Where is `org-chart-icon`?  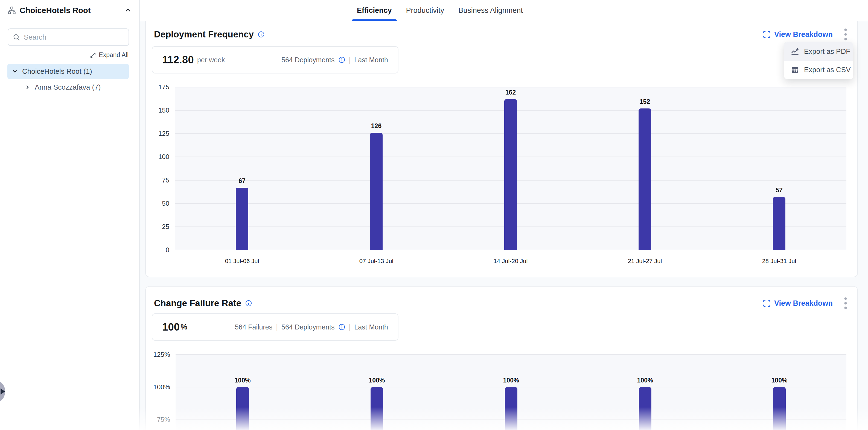
org-chart-icon is located at coordinates (12, 10).